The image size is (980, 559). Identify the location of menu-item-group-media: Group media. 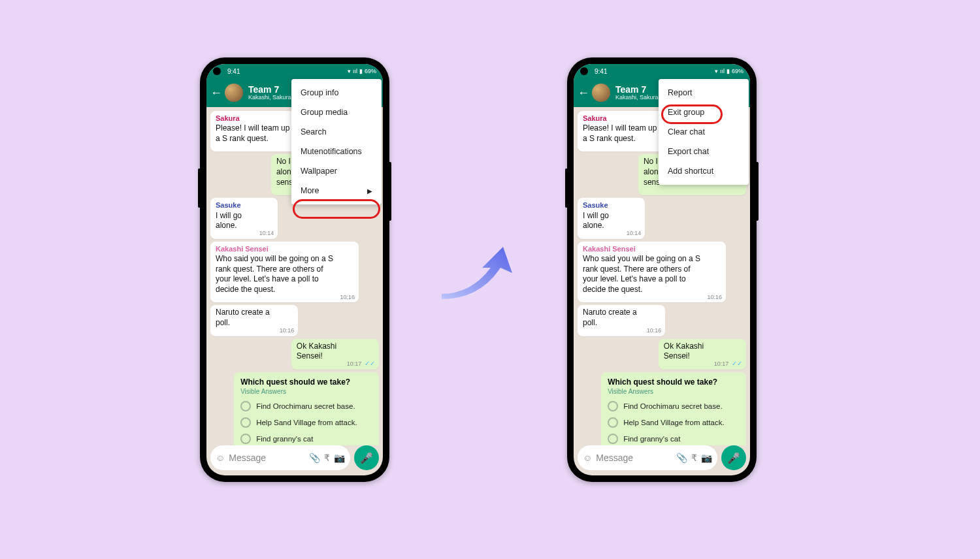
(336, 112).